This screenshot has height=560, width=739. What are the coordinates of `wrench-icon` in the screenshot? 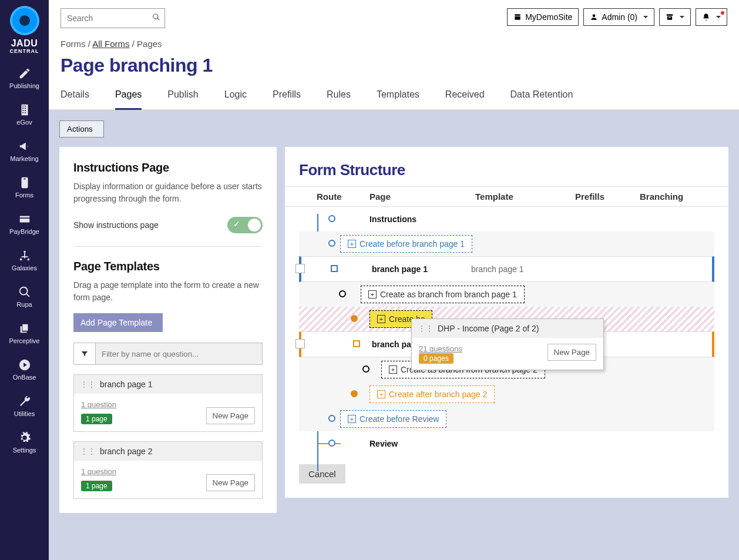 It's located at (25, 401).